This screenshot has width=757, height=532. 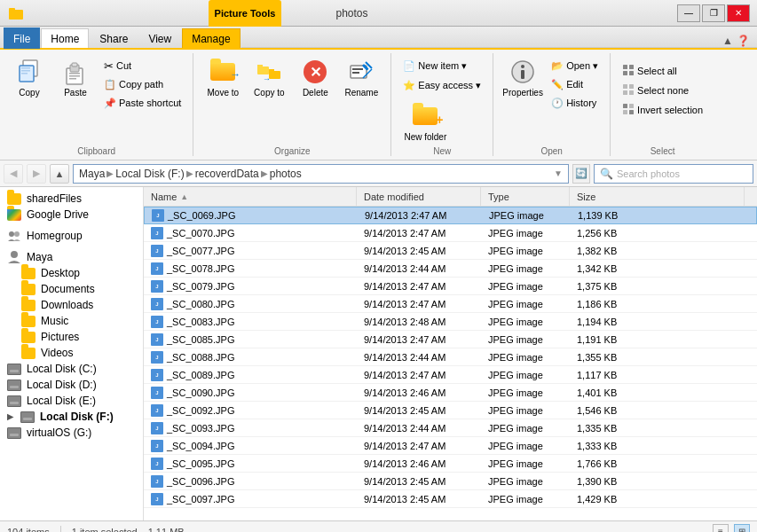 I want to click on file-name: J _SC_0088.JPG, so click(x=250, y=357).